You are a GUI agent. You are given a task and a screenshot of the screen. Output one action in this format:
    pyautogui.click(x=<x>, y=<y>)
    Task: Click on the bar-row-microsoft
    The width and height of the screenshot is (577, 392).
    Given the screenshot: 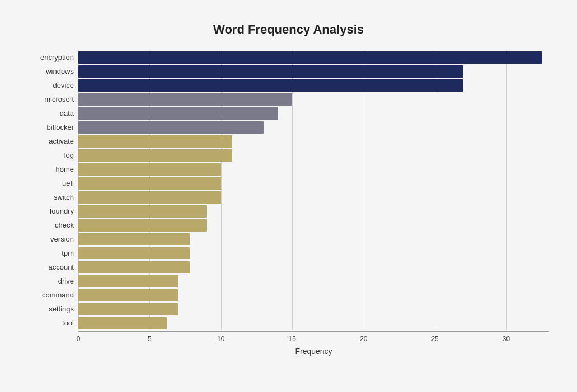 What is the action you would take?
    pyautogui.click(x=313, y=100)
    